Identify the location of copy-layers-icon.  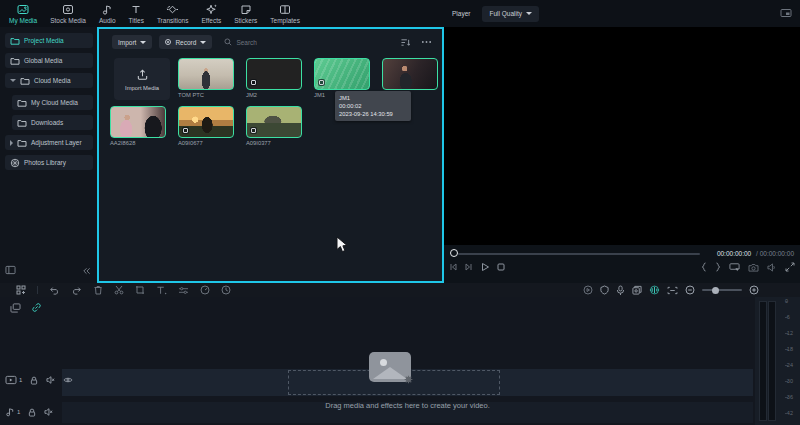
(16, 308).